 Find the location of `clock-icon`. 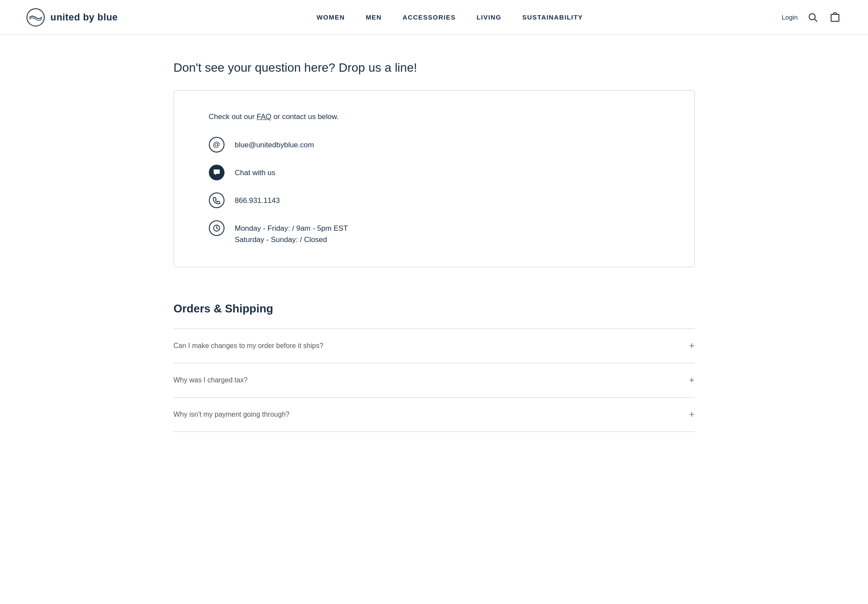

clock-icon is located at coordinates (217, 228).